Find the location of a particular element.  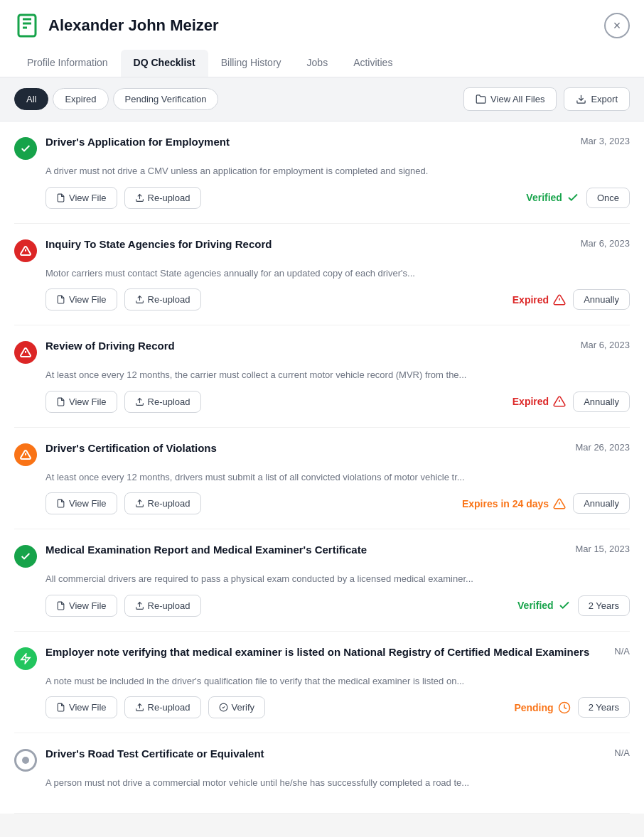

page-title: Alexander John Meizer is located at coordinates (134, 26).